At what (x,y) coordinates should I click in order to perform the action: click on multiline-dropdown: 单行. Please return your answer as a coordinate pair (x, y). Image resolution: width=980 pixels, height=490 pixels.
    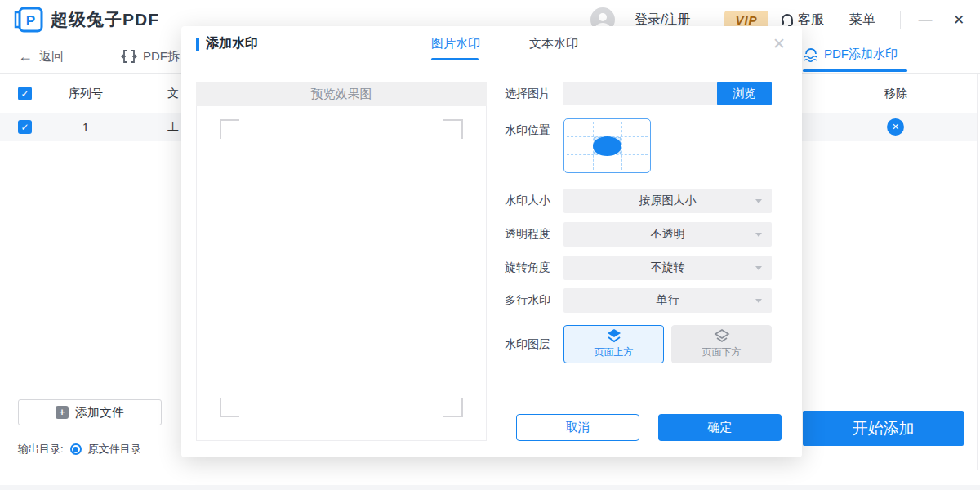
    Looking at the image, I should click on (668, 301).